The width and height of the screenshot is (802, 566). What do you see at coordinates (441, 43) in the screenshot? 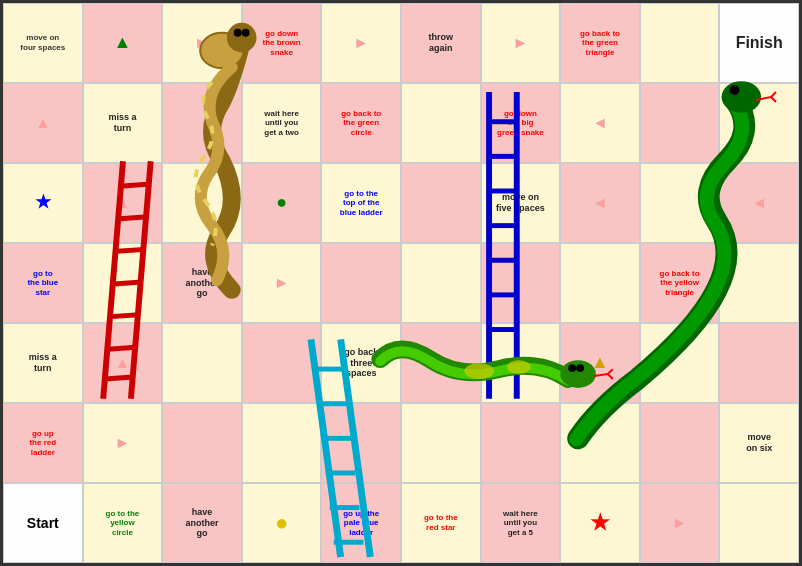
I see `cell-r0c5: throwagain` at bounding box center [441, 43].